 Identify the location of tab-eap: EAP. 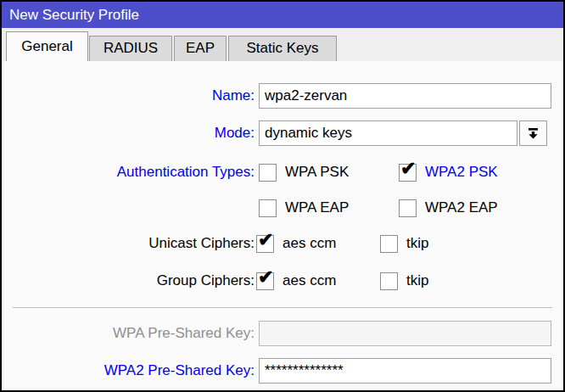
(200, 48).